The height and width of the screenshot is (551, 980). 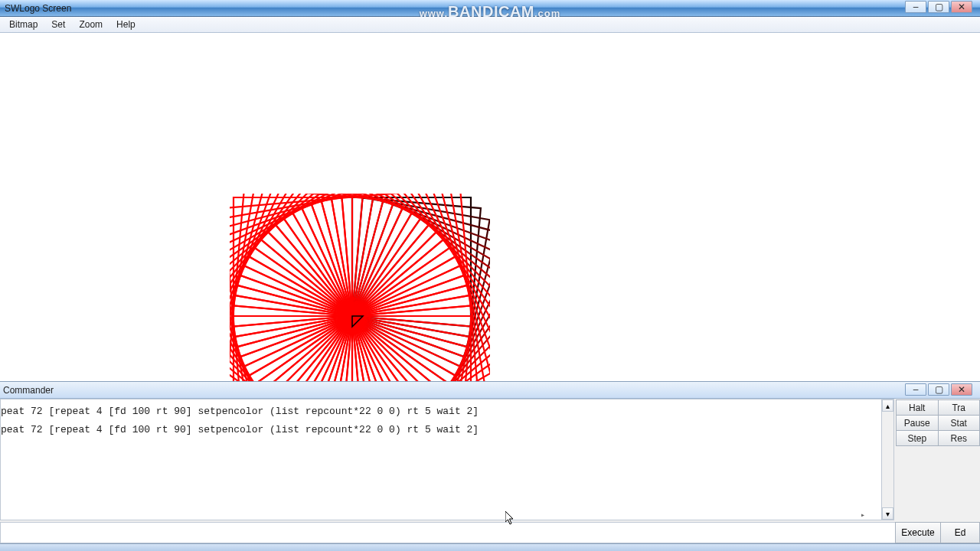 I want to click on menu-bitmap: Bitmap, so click(x=23, y=24).